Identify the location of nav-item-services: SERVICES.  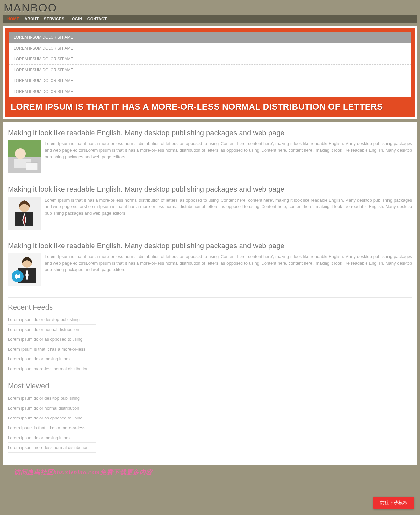
(54, 19).